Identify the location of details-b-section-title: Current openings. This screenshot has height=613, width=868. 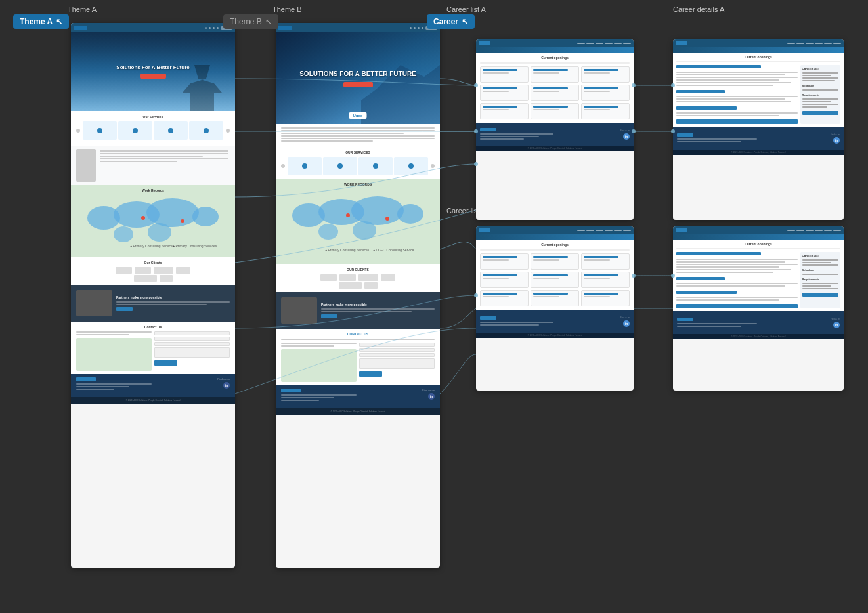
(758, 244).